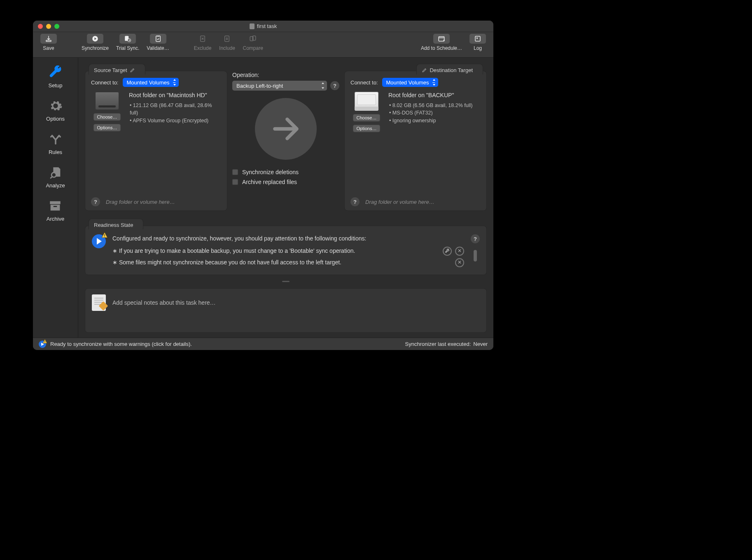 Image resolution: width=752 pixels, height=560 pixels. What do you see at coordinates (286, 172) in the screenshot?
I see `sync-deletions-checkbox: Synchronize deletions` at bounding box center [286, 172].